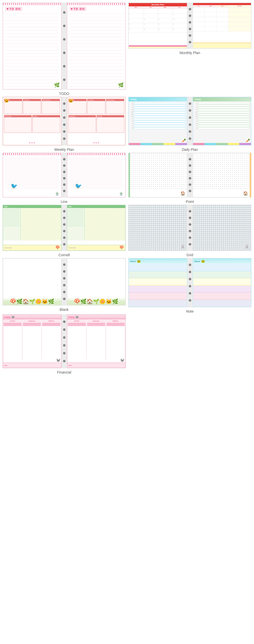 The height and width of the screenshot is (644, 254). What do you see at coordinates (122, 360) in the screenshot?
I see `panda-icon-deco-r: 🐼` at bounding box center [122, 360].